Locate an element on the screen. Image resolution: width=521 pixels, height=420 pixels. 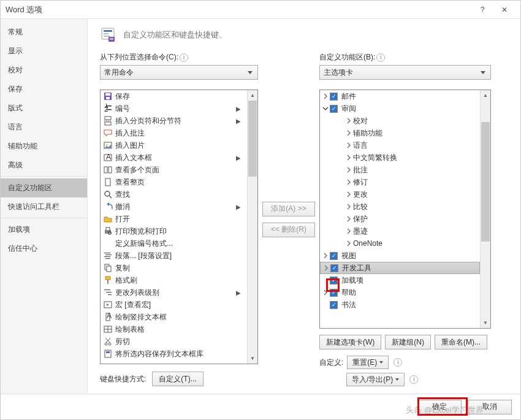
tree-tab: ✓书法 is located at coordinates (400, 305).